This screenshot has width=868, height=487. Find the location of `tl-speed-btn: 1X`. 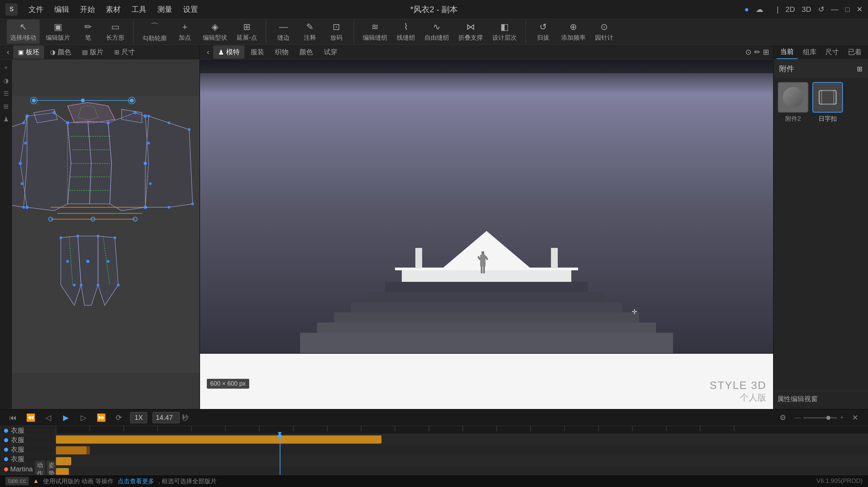

tl-speed-btn: 1X is located at coordinates (139, 418).